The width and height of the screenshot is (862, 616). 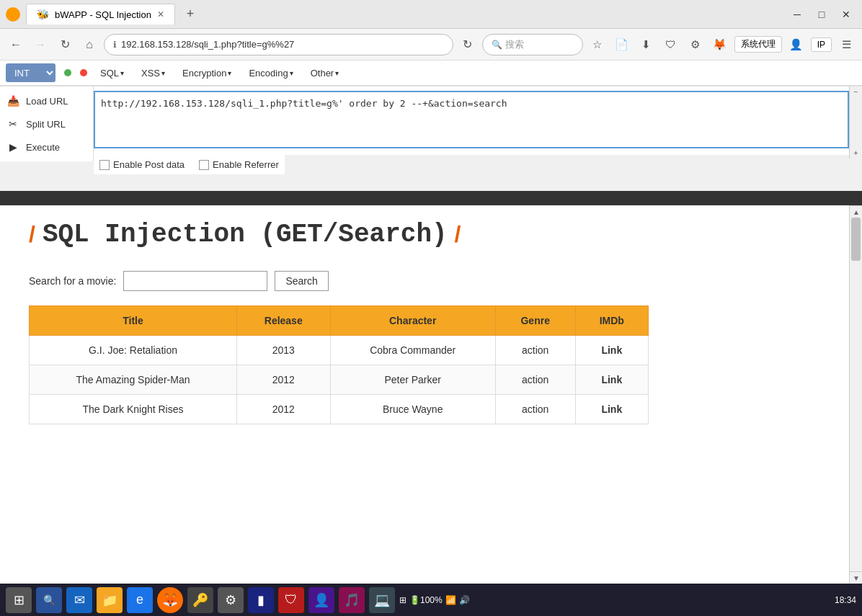 What do you see at coordinates (431, 73) in the screenshot?
I see `hakbar-toolbar: INT LOW HIGH SQL▾ XSS▾ Encryption▾ Encod…` at bounding box center [431, 73].